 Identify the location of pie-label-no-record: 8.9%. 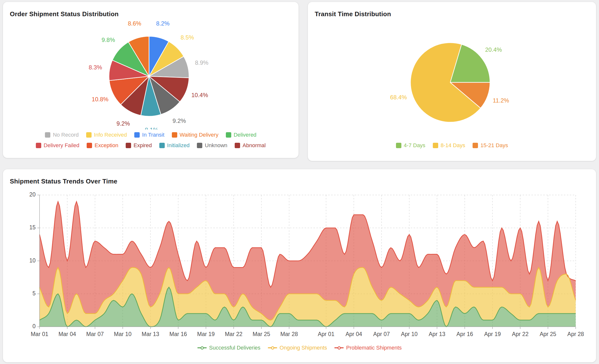
(202, 63).